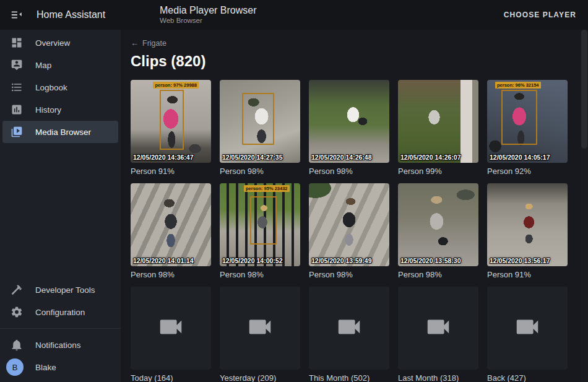 The width and height of the screenshot is (588, 382). What do you see at coordinates (584, 89) in the screenshot?
I see `scrollbar-thumb` at bounding box center [584, 89].